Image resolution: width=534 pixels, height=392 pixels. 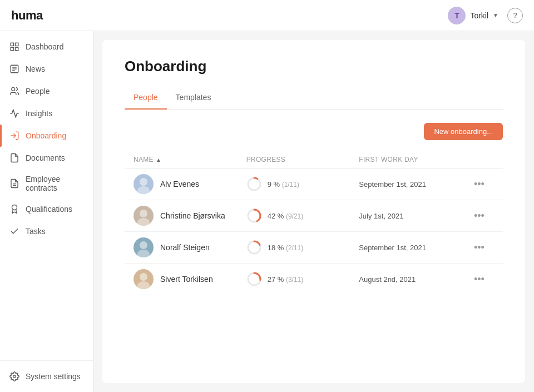 What do you see at coordinates (53, 376) in the screenshot?
I see `sidebar-label-system-settings: System settings` at bounding box center [53, 376].